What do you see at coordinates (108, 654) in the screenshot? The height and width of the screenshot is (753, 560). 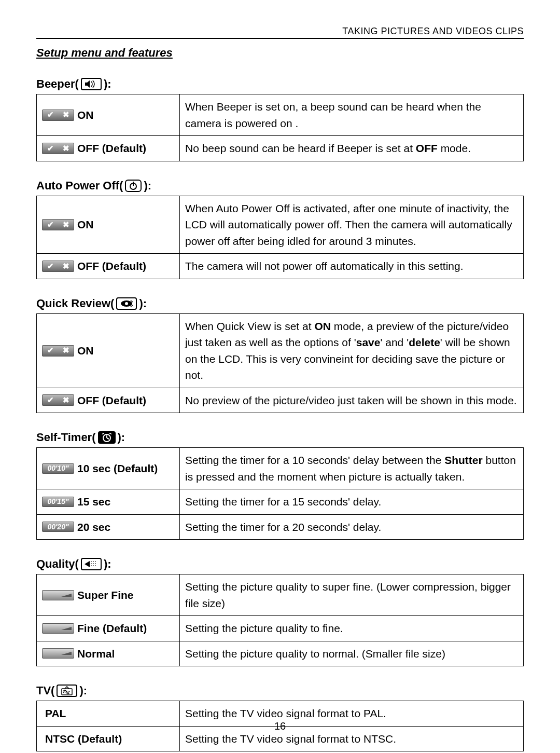 I see `option-cell: Normal` at bounding box center [108, 654].